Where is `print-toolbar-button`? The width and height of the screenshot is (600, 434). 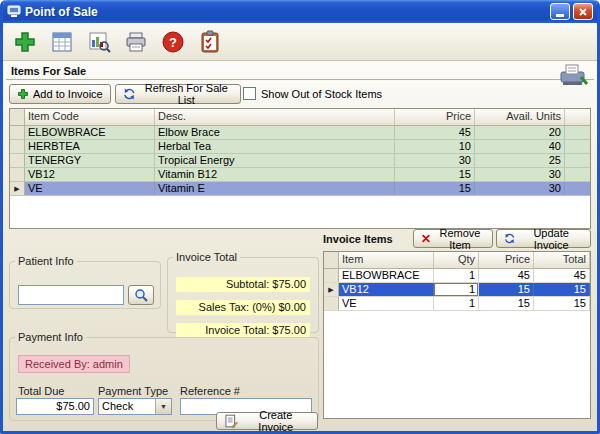
print-toolbar-button is located at coordinates (136, 42).